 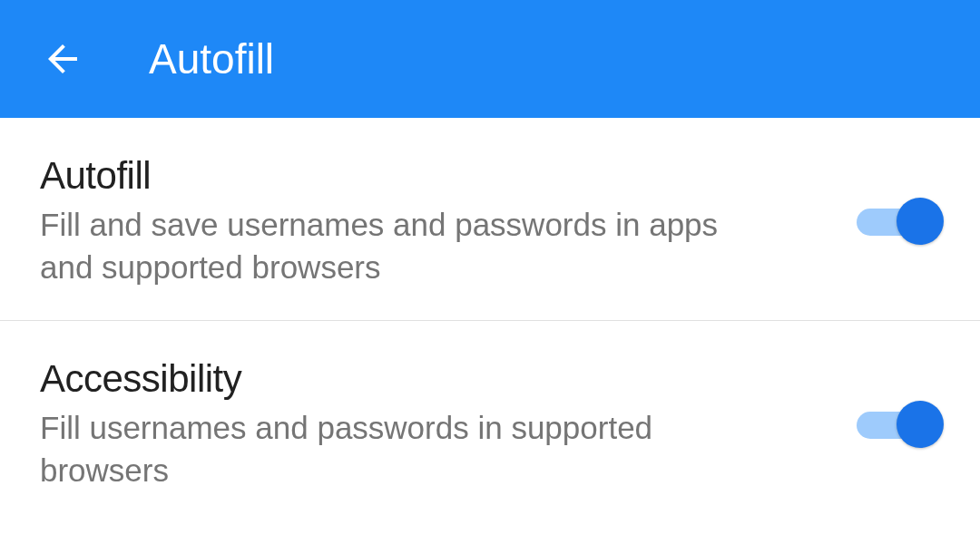 What do you see at coordinates (211, 59) in the screenshot?
I see `page-title: Autofill` at bounding box center [211, 59].